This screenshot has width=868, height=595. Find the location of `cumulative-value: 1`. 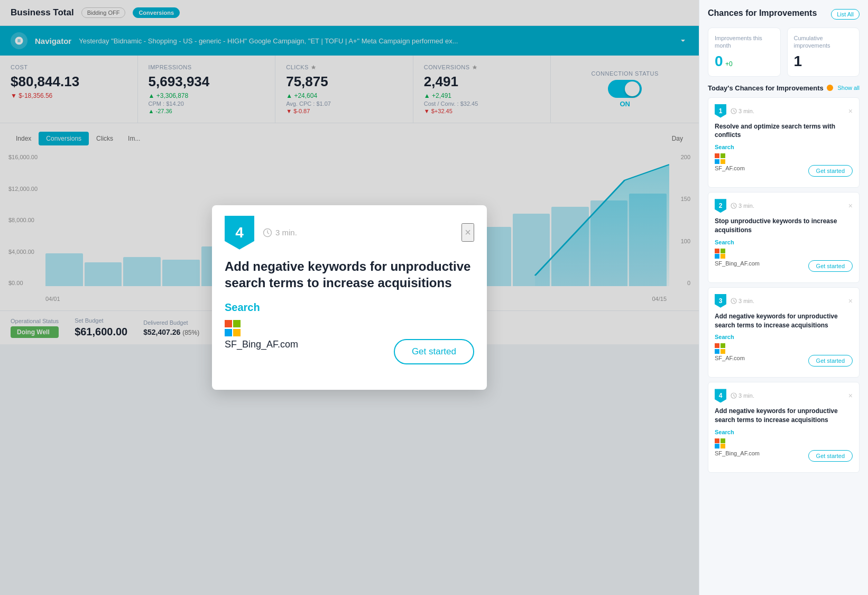

cumulative-value: 1 is located at coordinates (824, 61).